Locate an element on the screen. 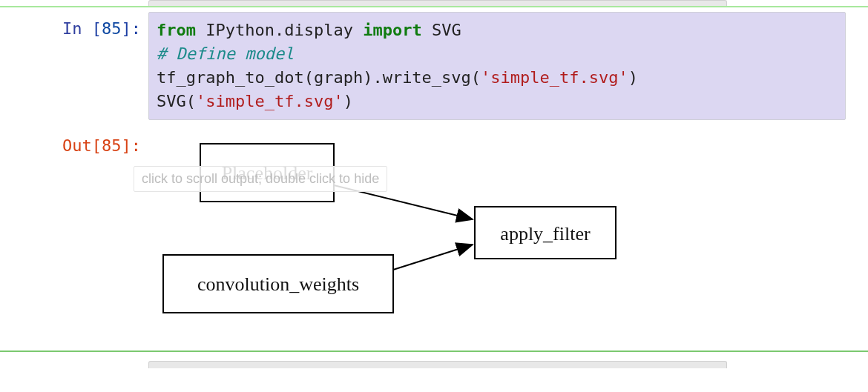  code-line4-pre: SVG( is located at coordinates (177, 101).